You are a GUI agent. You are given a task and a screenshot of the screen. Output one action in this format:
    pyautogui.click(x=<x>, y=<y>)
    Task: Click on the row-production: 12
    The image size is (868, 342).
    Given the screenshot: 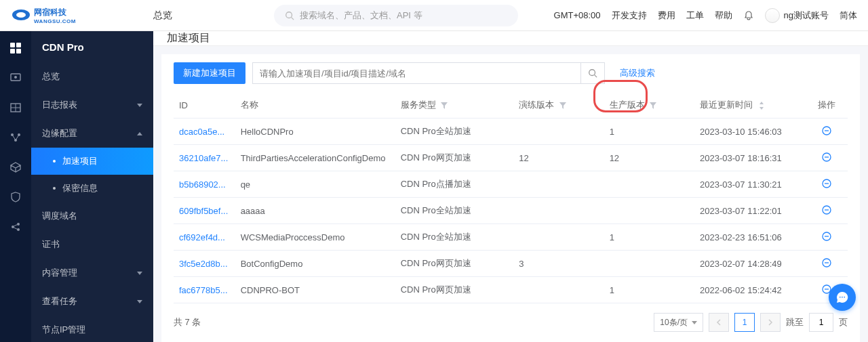 What is the action you would take?
    pyautogui.click(x=650, y=158)
    